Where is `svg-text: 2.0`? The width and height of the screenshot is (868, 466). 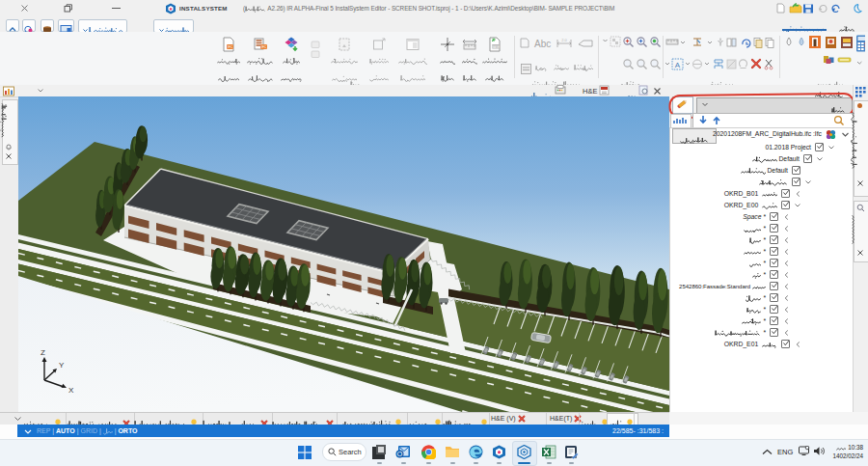
svg-text: 2.0 is located at coordinates (564, 41).